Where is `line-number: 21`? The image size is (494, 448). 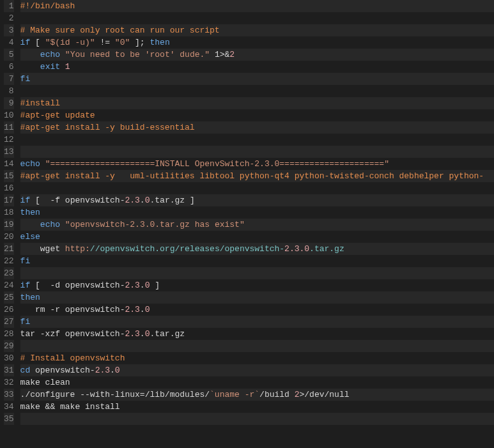 line-number: 21 is located at coordinates (9, 249).